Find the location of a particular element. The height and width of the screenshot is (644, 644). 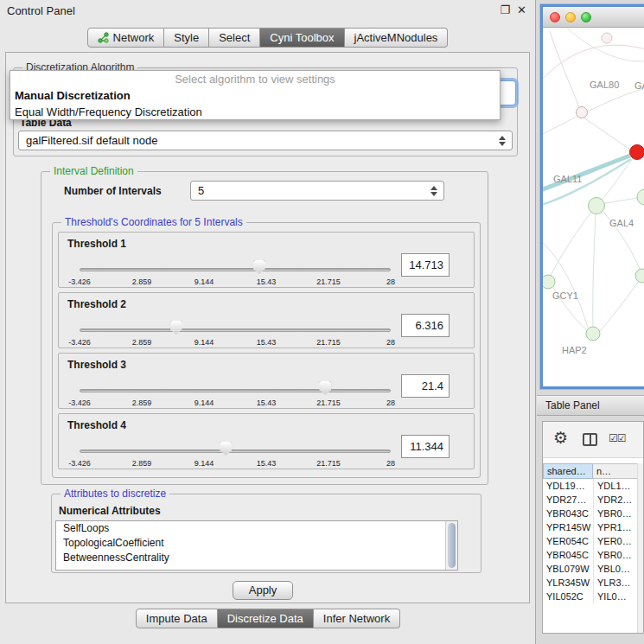

network-canvas: GAL80 GA GAL11 GAL4 GCY1 HAP2 is located at coordinates (593, 207).